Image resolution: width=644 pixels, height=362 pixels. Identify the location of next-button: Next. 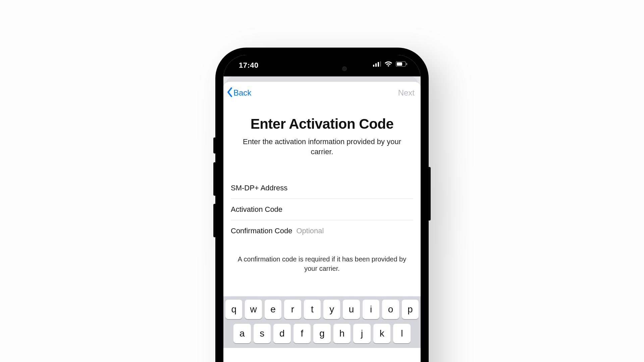
(407, 93).